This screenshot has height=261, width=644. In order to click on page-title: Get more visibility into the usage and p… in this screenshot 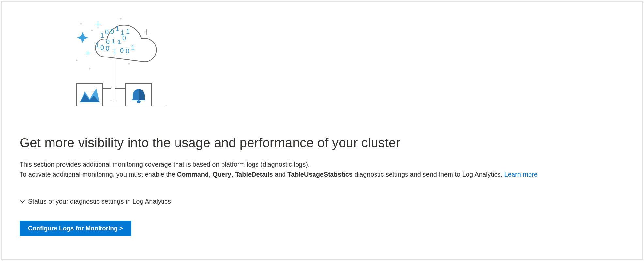, I will do `click(323, 143)`.